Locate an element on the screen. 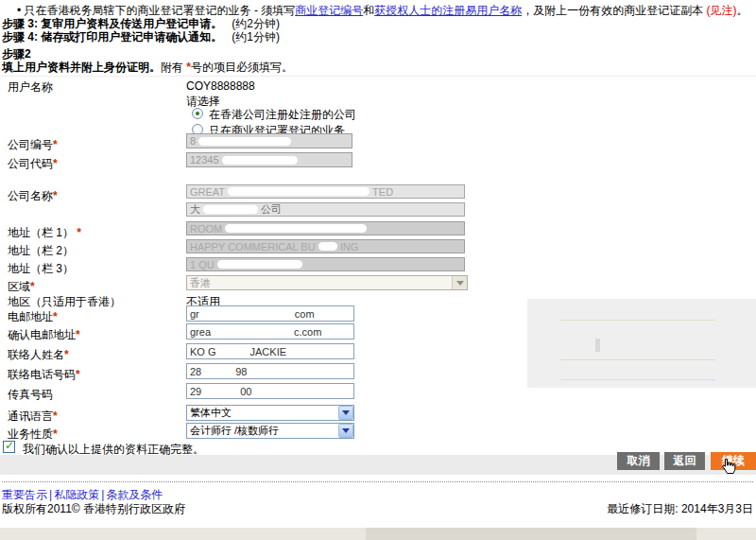 The height and width of the screenshot is (540, 756). copyright-text: 版权所有2011© 香港特别行政区政府 is located at coordinates (94, 509).